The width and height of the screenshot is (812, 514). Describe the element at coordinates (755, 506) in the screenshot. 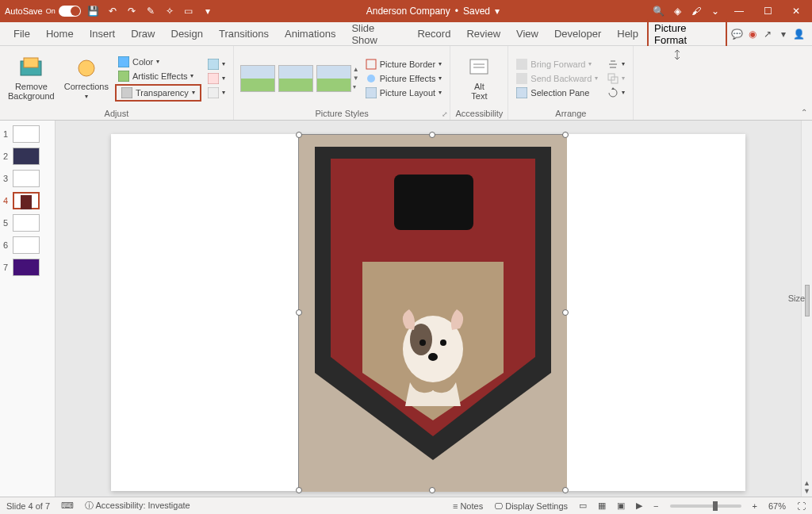

I see `zoom-in-button: +` at that location.